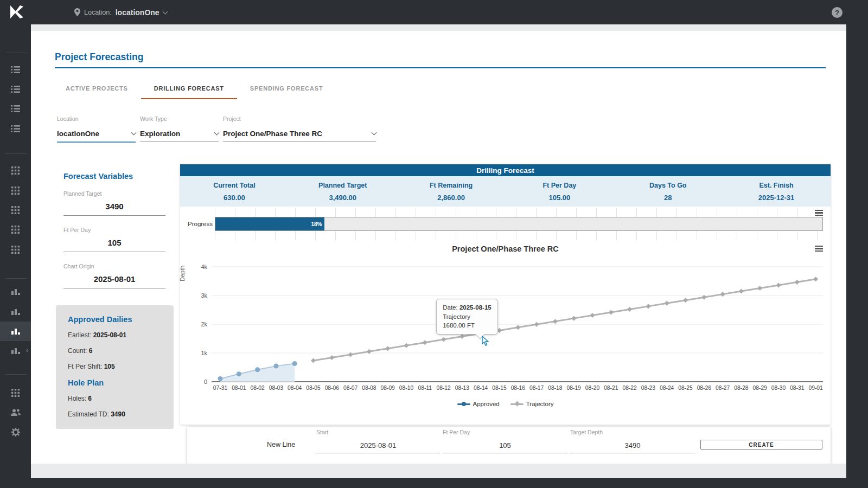  Describe the element at coordinates (592, 388) in the screenshot. I see `x-tick-label: 08-20` at that location.